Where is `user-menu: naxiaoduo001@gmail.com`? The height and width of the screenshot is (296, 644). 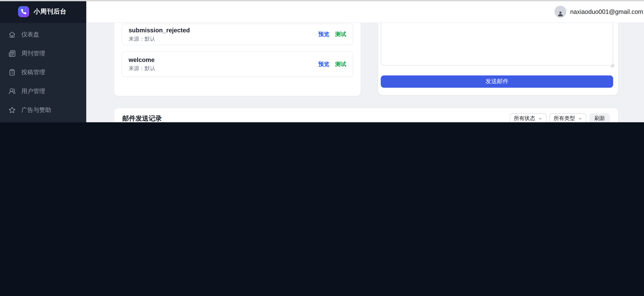
user-menu: naxiaoduo001@gmail.com is located at coordinates (599, 11).